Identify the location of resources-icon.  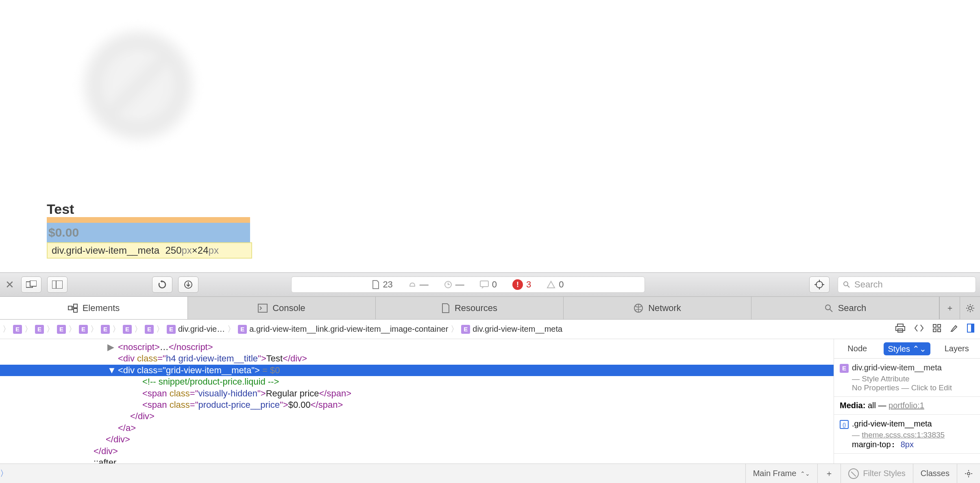
(446, 308).